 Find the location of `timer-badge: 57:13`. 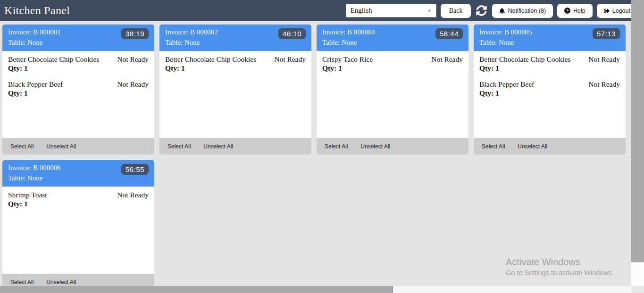

timer-badge: 57:13 is located at coordinates (606, 34).